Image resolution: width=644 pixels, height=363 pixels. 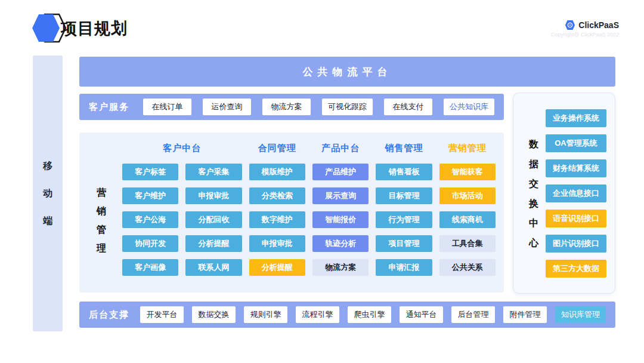 What do you see at coordinates (421, 315) in the screenshot?
I see `backend-button: 通知平台` at bounding box center [421, 315].